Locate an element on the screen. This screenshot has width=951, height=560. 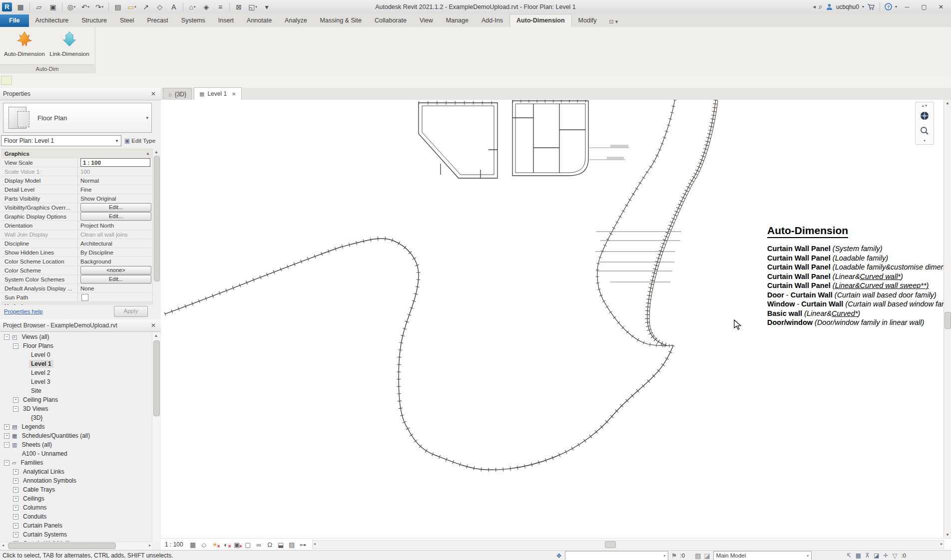
properties-close-icon: ✕ is located at coordinates (153, 94).